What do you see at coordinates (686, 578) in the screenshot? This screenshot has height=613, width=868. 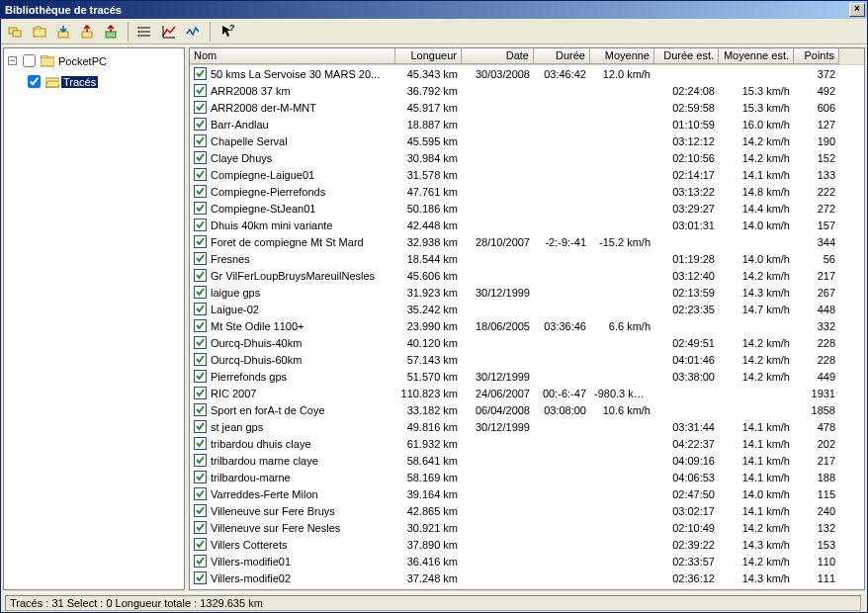 I see `cell-duree-est: 02:36:12` at bounding box center [686, 578].